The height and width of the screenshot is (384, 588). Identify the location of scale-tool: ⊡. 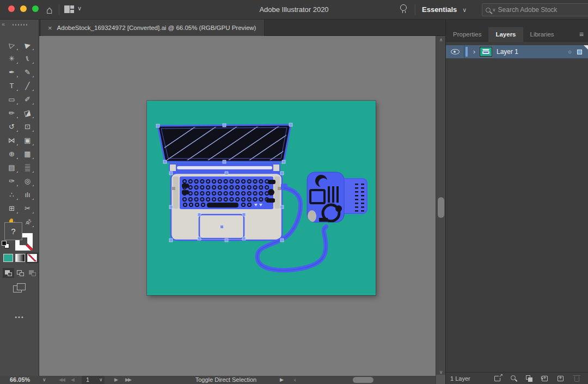
(27, 126).